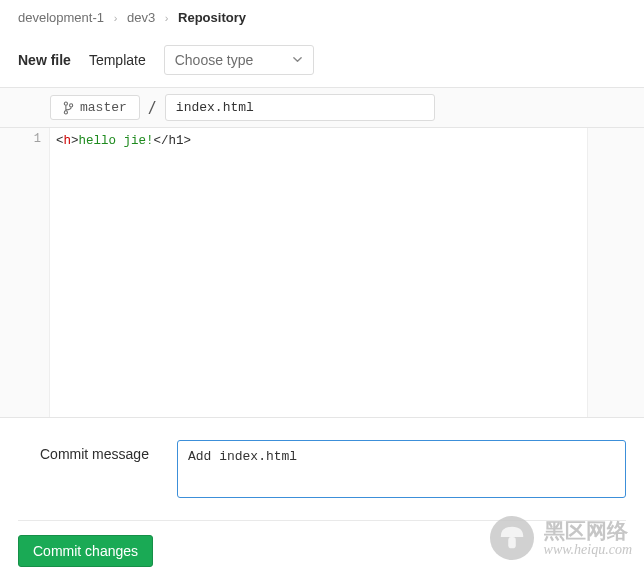  I want to click on watermark-text: 黑区网络 www.heiqu.com, so click(588, 538).